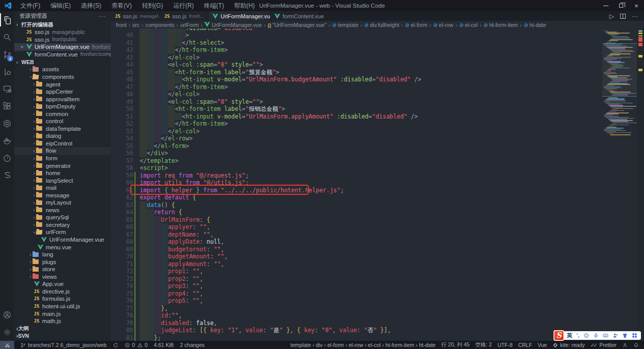 The height and width of the screenshot is (349, 644). What do you see at coordinates (63, 313) in the screenshot?
I see `tree-item-main-js: JSmain.js` at bounding box center [63, 313].